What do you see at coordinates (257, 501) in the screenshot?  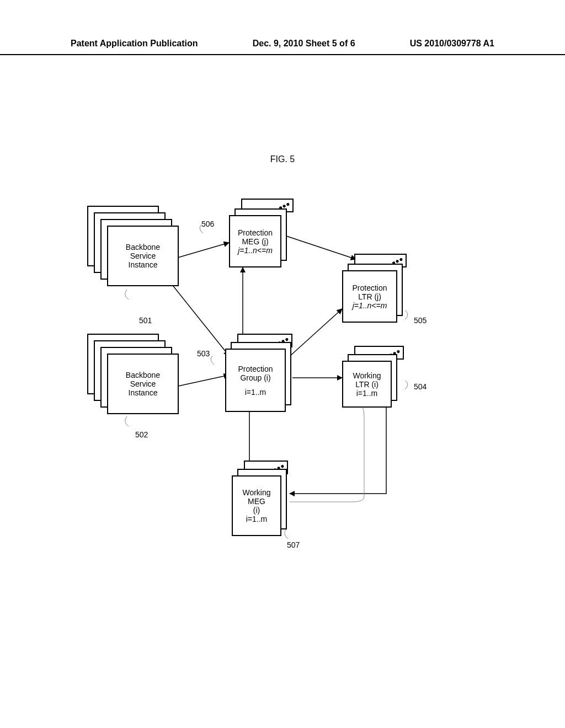 I see `wmeg-l2: MEG` at bounding box center [257, 501].